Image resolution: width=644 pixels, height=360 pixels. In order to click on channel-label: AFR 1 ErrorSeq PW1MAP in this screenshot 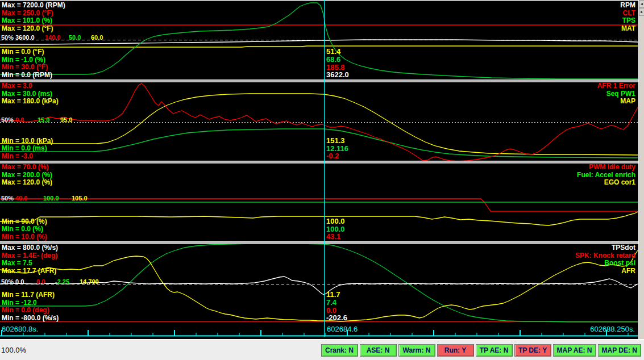, I will do `click(616, 94)`.